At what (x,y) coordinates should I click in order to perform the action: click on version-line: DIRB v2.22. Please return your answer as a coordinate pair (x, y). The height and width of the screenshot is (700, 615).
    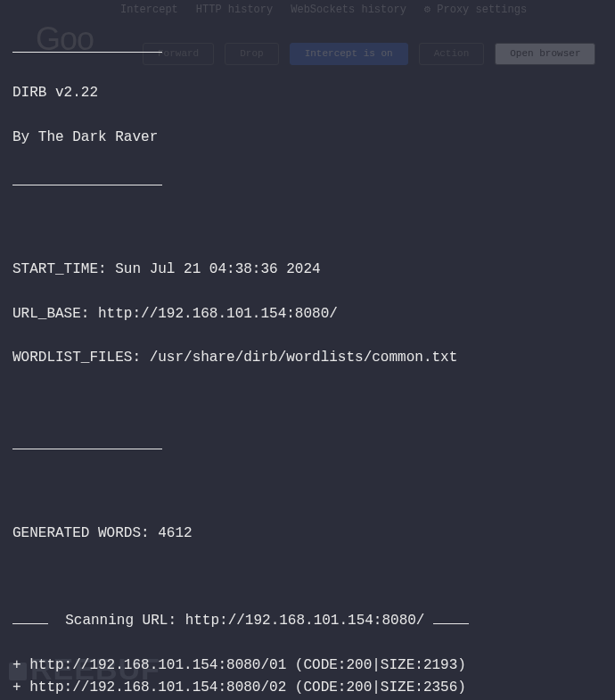
    Looking at the image, I should click on (308, 93).